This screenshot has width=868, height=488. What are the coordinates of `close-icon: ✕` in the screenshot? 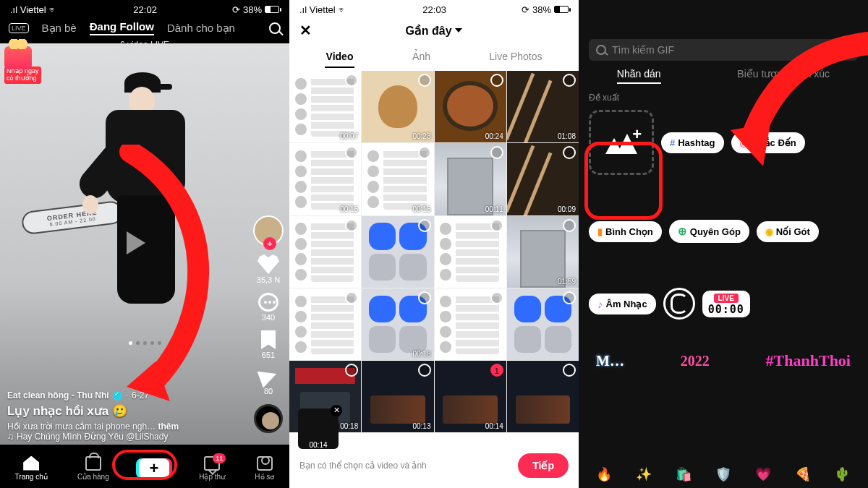 It's located at (305, 30).